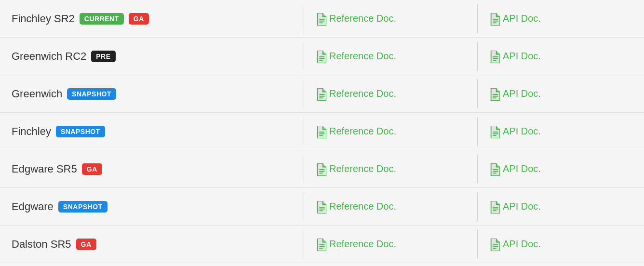  I want to click on version-name: Edgware, so click(33, 207).